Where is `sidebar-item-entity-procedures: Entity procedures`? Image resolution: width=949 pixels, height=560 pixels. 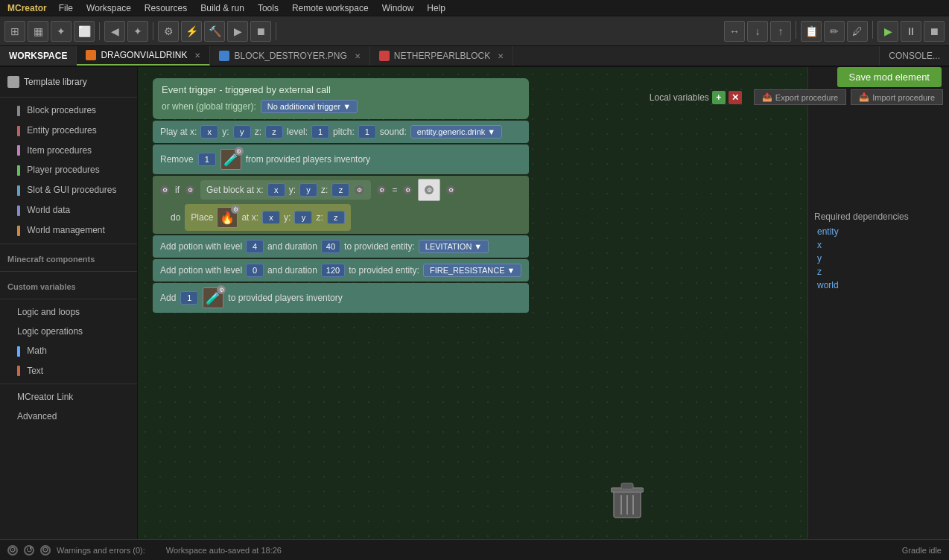 sidebar-item-entity-procedures: Entity procedures is located at coordinates (69, 131).